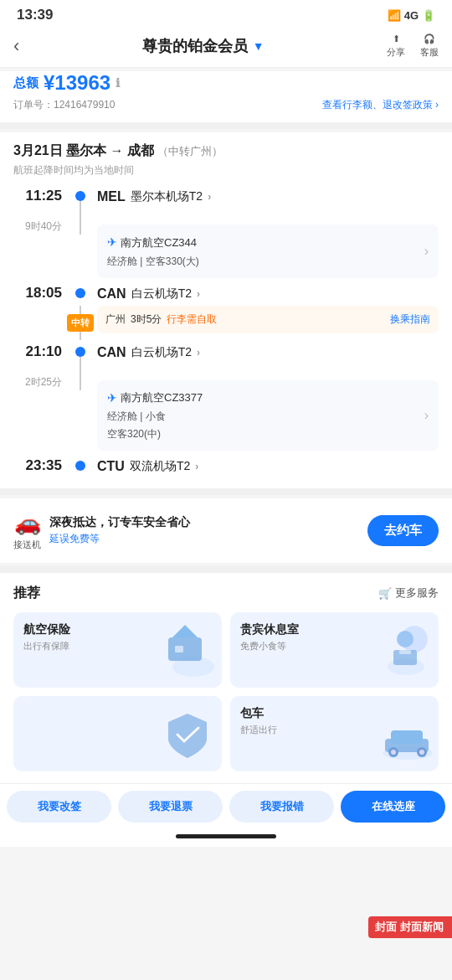 Image resolution: width=452 pixels, height=980 pixels. What do you see at coordinates (226, 593) in the screenshot?
I see `recommend-header: 推荐 🛒 更多服务` at bounding box center [226, 593].